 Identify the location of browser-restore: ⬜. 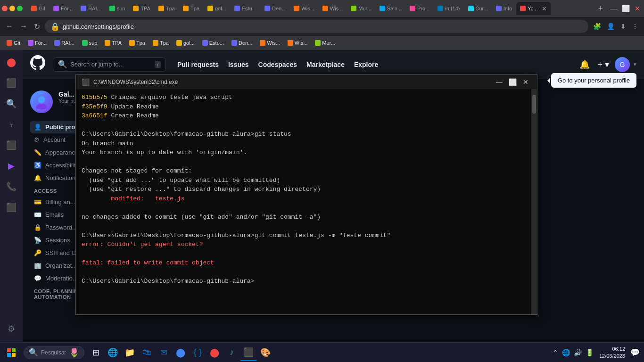
(626, 8).